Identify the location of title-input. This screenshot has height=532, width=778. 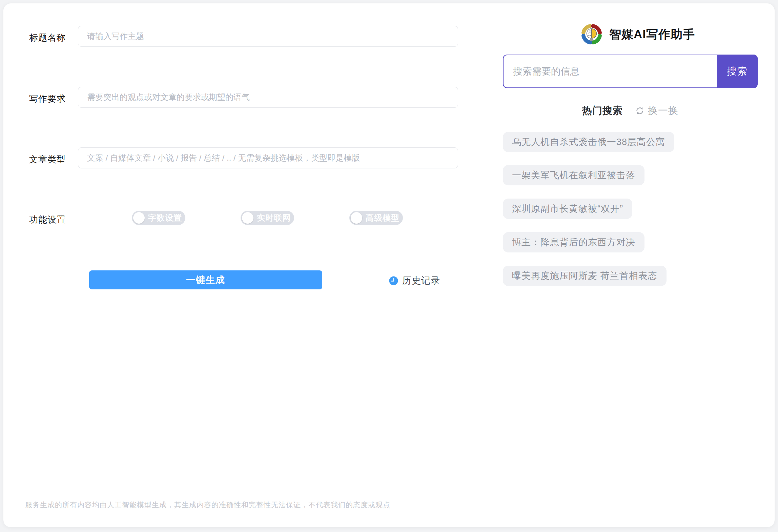
(268, 36).